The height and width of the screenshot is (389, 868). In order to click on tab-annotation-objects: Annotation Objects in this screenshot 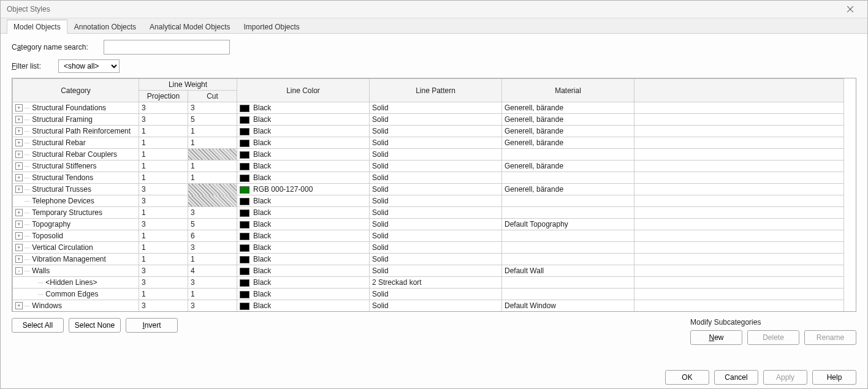, I will do `click(105, 27)`.